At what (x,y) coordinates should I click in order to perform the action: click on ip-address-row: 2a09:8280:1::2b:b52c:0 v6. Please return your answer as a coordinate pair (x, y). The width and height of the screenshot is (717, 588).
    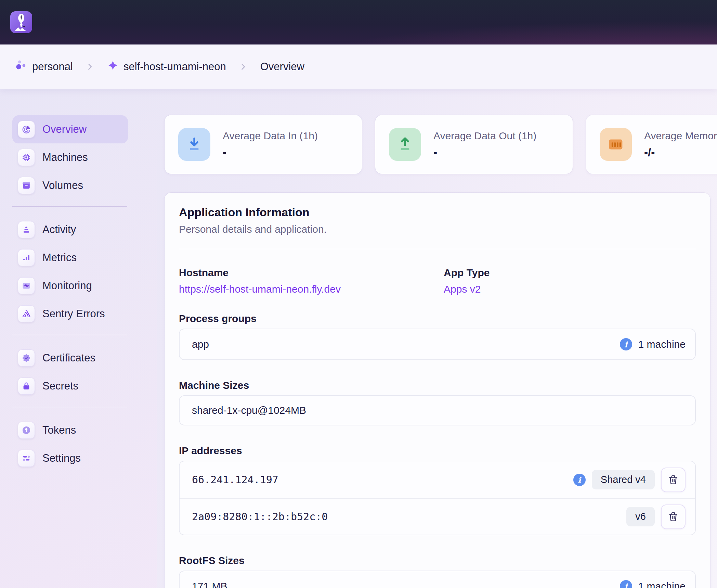
    Looking at the image, I should click on (437, 516).